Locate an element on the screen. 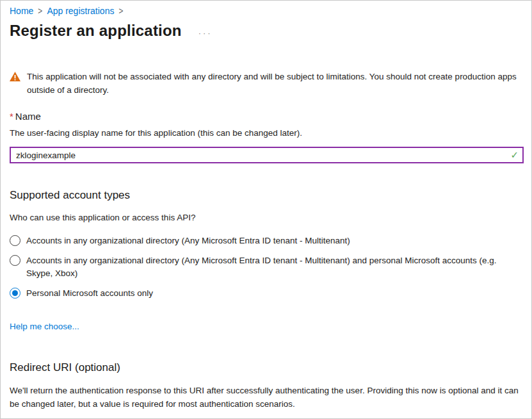 The height and width of the screenshot is (419, 532). name-input is located at coordinates (266, 155).